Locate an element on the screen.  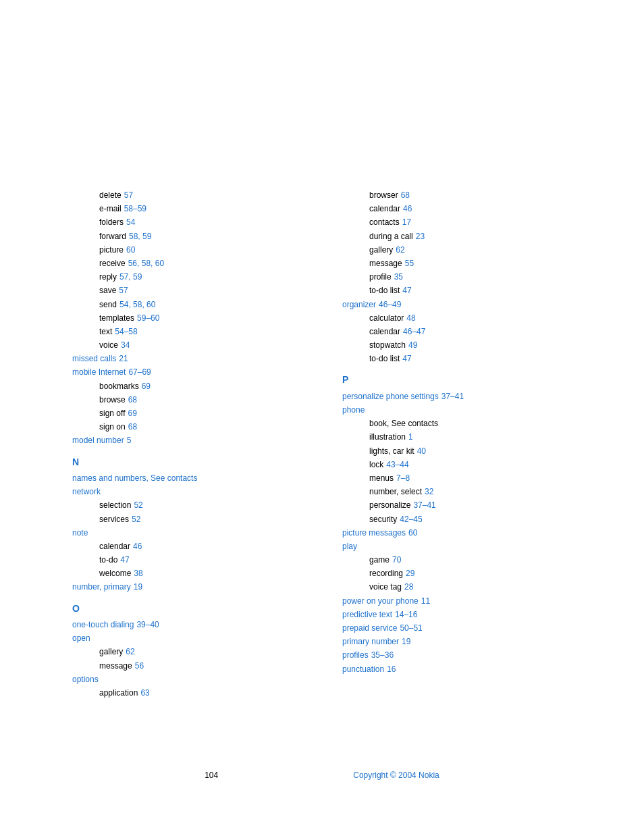
list-item: open is located at coordinates (187, 639).